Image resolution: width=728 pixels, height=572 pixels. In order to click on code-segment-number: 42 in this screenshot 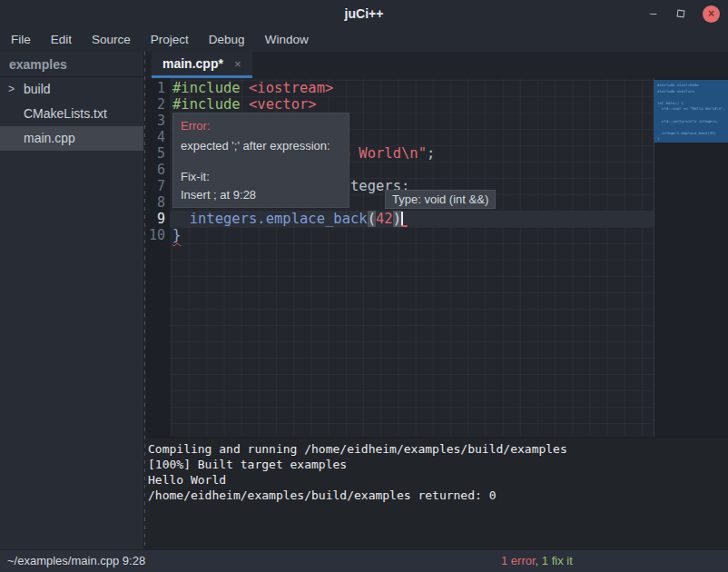, I will do `click(385, 219)`.